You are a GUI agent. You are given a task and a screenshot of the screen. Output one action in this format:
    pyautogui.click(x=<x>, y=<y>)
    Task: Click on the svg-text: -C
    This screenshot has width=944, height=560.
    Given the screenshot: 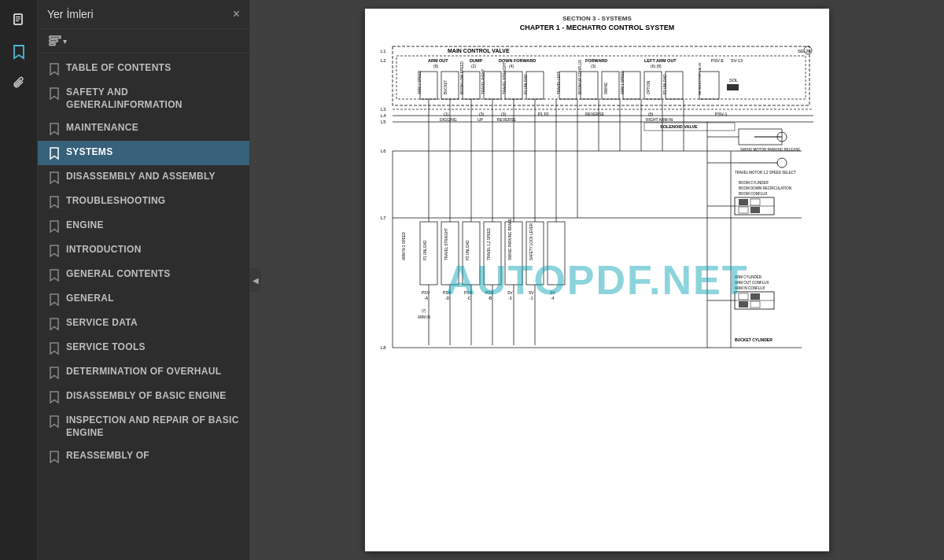 What is the action you would take?
    pyautogui.click(x=469, y=298)
    